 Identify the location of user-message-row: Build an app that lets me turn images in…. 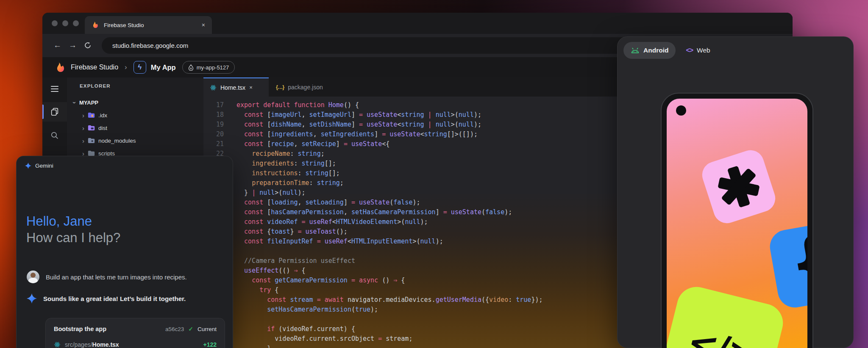
(107, 277).